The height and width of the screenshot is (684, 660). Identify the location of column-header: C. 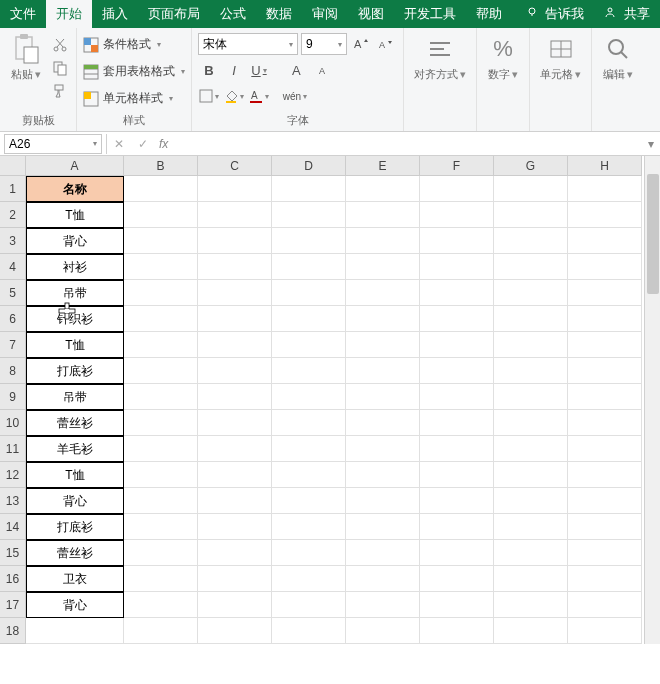
(235, 166).